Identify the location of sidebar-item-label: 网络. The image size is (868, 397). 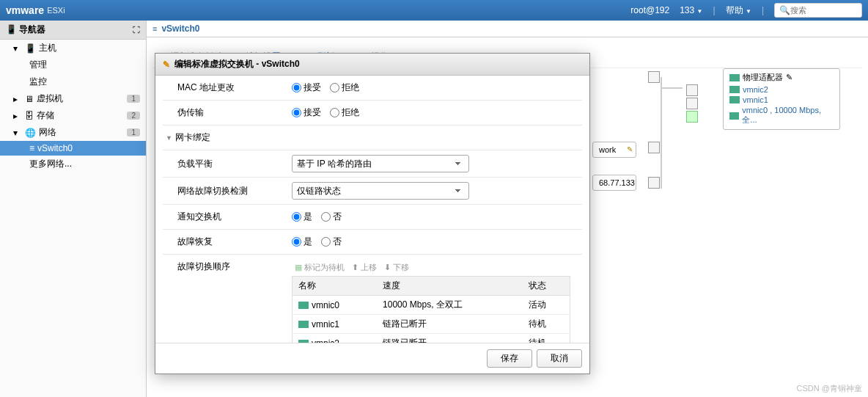
(48, 132).